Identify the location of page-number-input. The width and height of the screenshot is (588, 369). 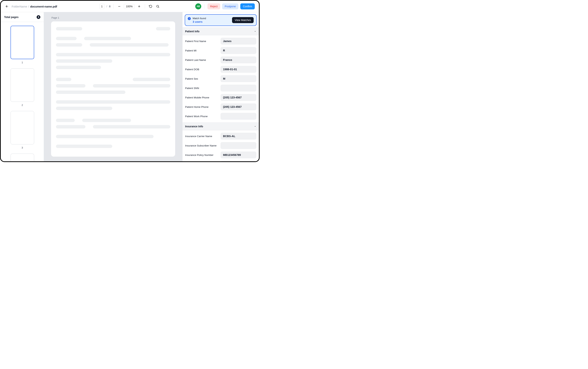
(102, 6).